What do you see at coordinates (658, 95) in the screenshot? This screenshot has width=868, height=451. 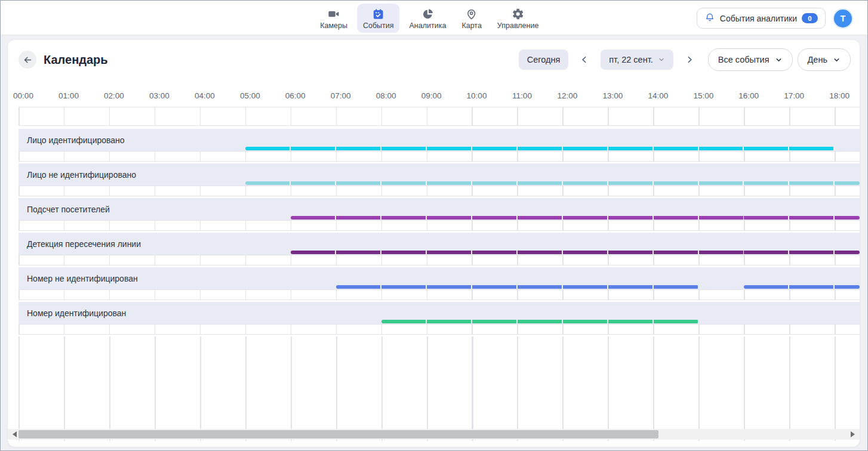 I see `hour-label-14:00: 14:00` at bounding box center [658, 95].